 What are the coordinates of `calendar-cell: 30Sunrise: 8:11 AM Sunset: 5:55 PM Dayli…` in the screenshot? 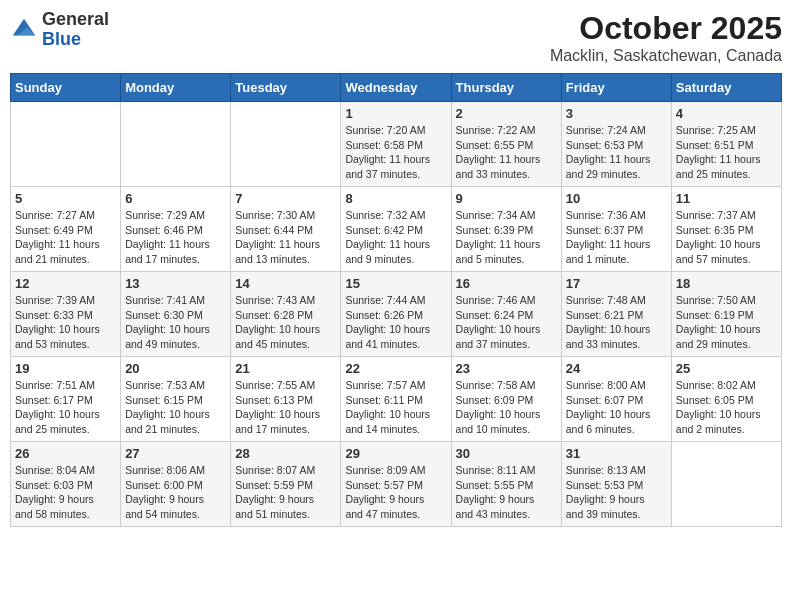 It's located at (506, 484).